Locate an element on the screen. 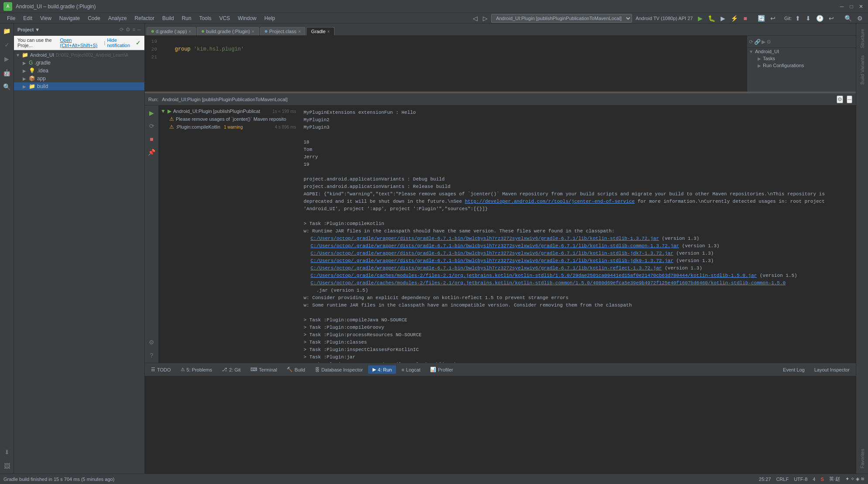 This screenshot has width=868, height=484. minimize-panel-icon: ─ is located at coordinates (139, 30).